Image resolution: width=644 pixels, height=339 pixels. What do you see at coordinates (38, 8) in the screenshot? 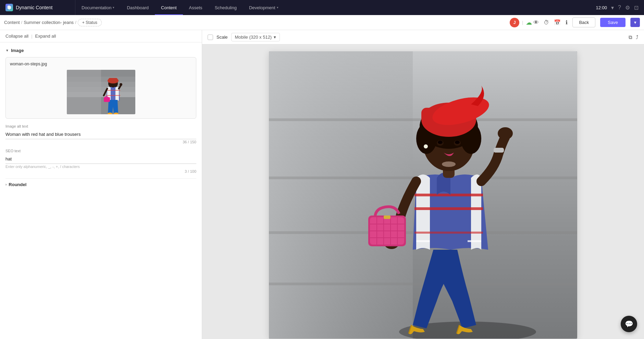
I see `brand-area: Dynamic Content` at bounding box center [38, 8].